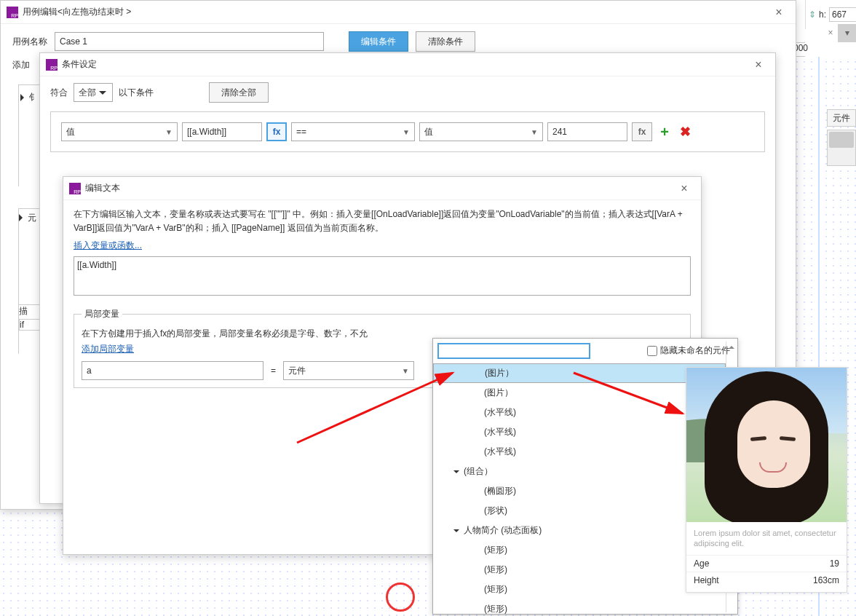  I want to click on widget-list-item: (组合）, so click(579, 472).